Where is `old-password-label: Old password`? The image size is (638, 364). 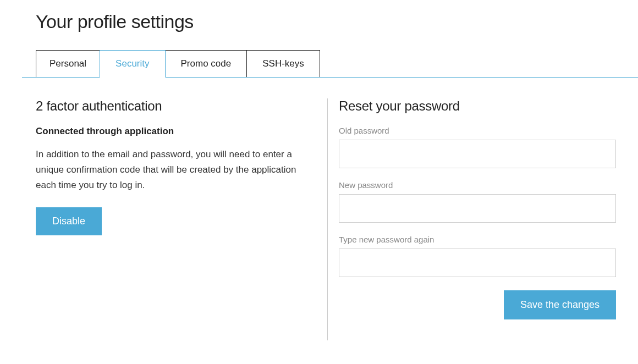 old-password-label: Old password is located at coordinates (477, 131).